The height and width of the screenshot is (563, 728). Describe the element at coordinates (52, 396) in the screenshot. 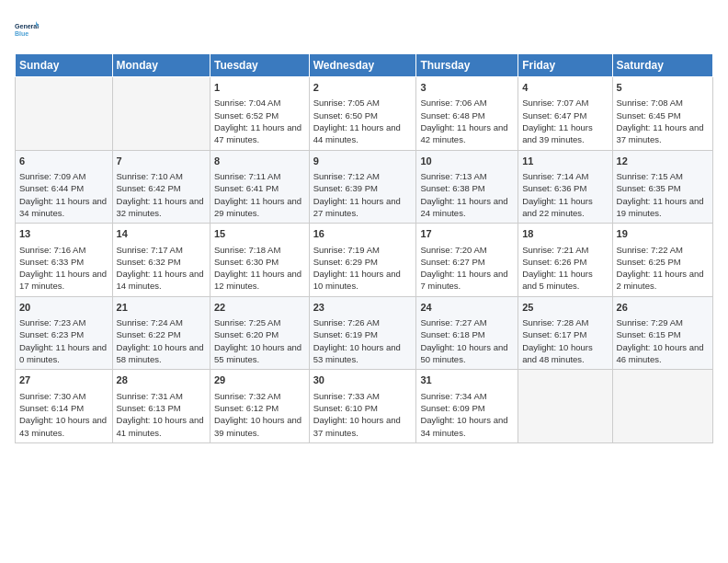

I see `sunrise-text: Sunrise: 7:30 AM` at that location.